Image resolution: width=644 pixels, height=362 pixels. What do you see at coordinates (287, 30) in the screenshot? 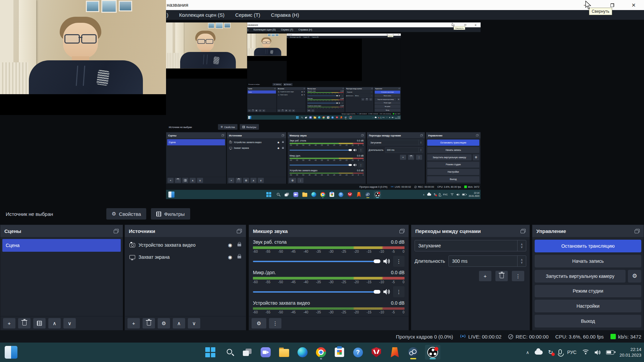
I see `menu-item-tools: Сервис (T)` at bounding box center [287, 30].